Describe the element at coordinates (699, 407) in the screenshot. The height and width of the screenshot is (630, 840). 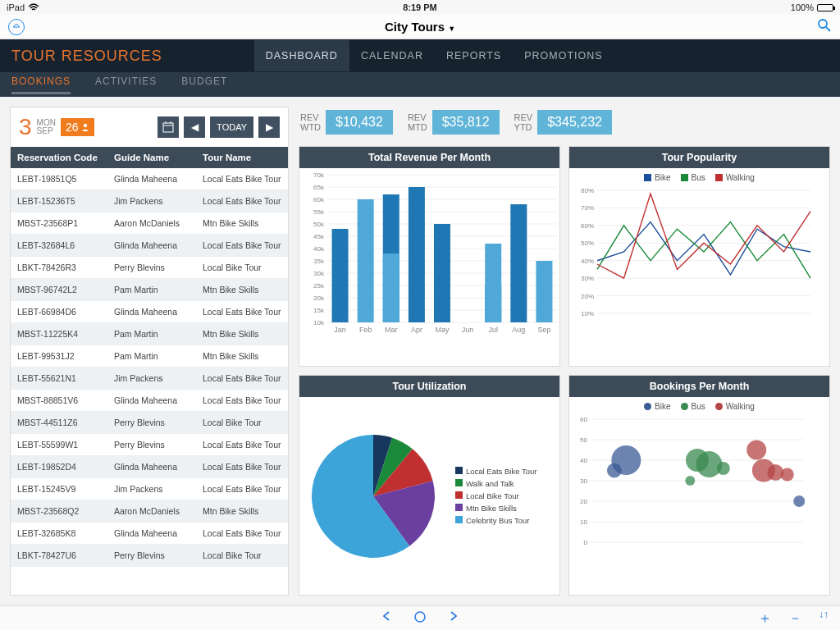
I see `bookings-legend: BikeBusWalking` at that location.